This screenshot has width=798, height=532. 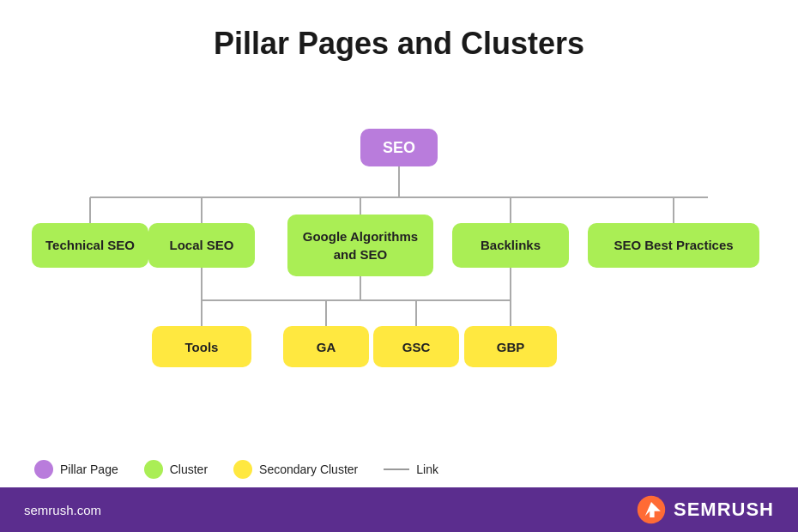 I want to click on local-seo-label: Local SEO, so click(x=201, y=245).